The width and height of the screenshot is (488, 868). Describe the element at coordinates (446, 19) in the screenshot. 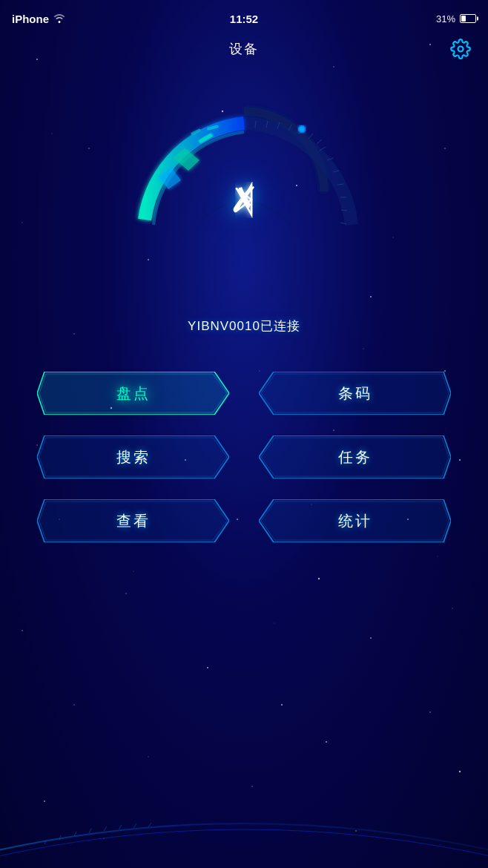

I see `battery-percent: 31%` at that location.